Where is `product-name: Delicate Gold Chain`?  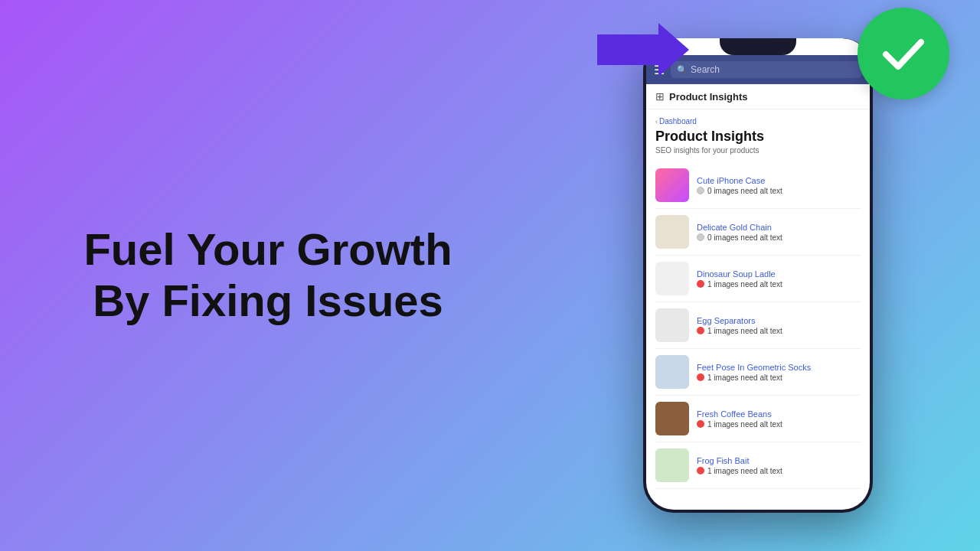 product-name: Delicate Gold Chain is located at coordinates (779, 227).